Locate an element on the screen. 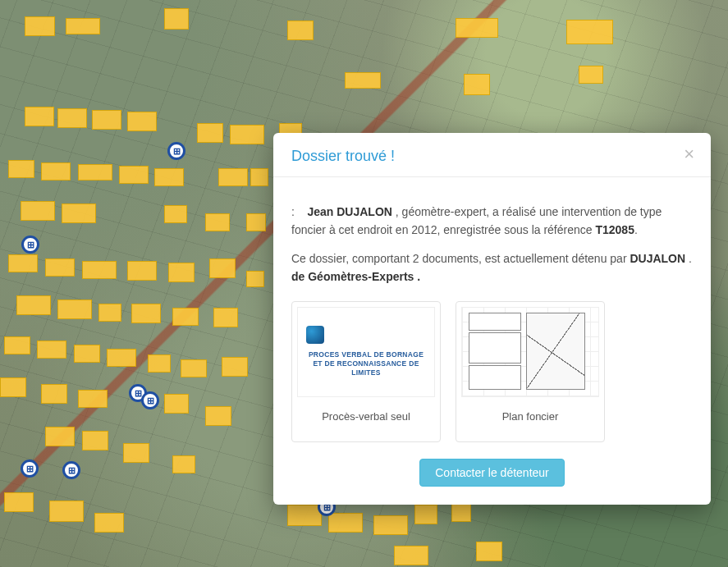  documents-row: PROCES VERBAL DE BORNAGE ET DE RECONNAIS… is located at coordinates (492, 372).